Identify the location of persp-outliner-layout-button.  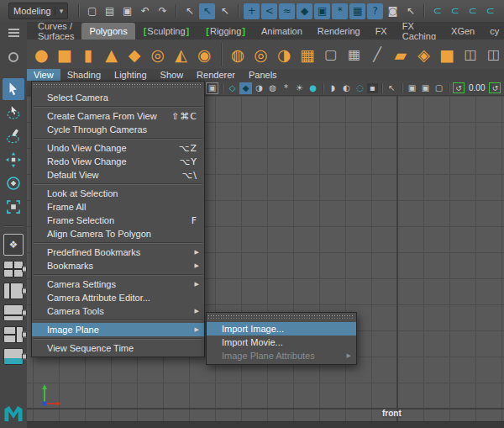
(13, 291).